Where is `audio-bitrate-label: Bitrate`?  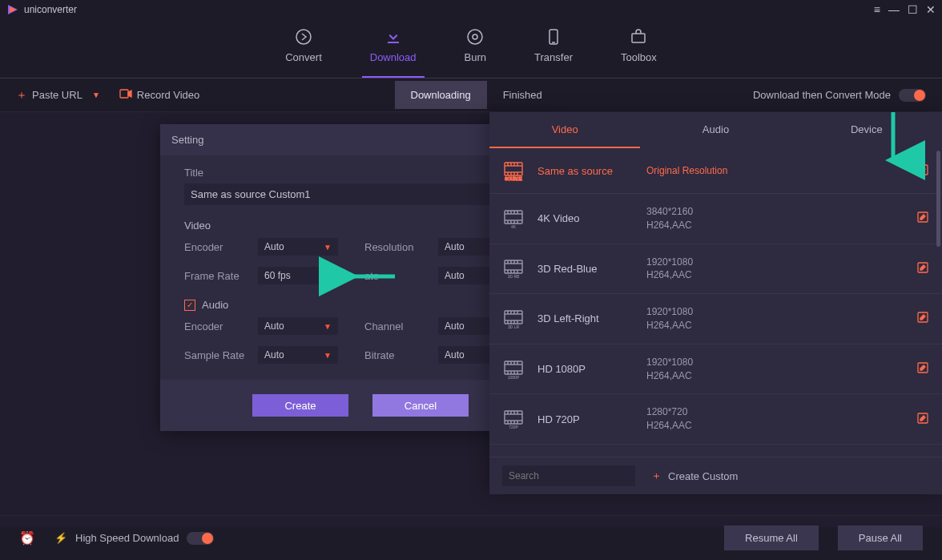
audio-bitrate-label: Bitrate is located at coordinates (397, 356).